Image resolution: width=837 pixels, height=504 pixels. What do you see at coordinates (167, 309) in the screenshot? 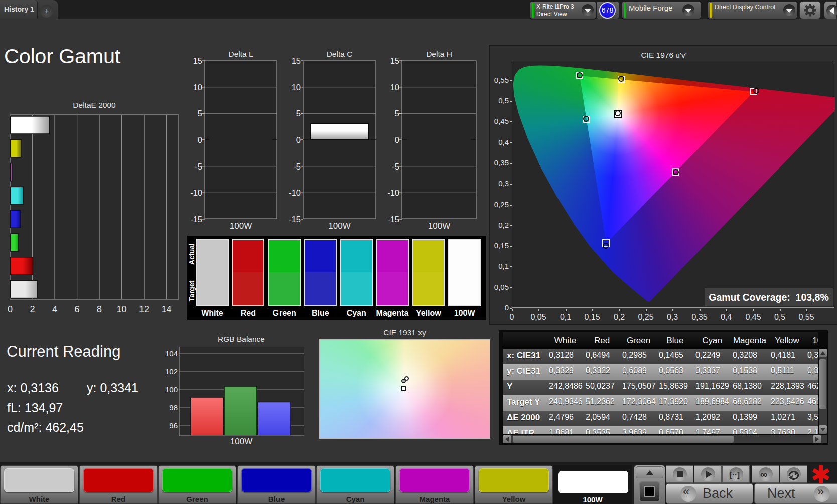
I see `svg-text: 14` at bounding box center [167, 309].